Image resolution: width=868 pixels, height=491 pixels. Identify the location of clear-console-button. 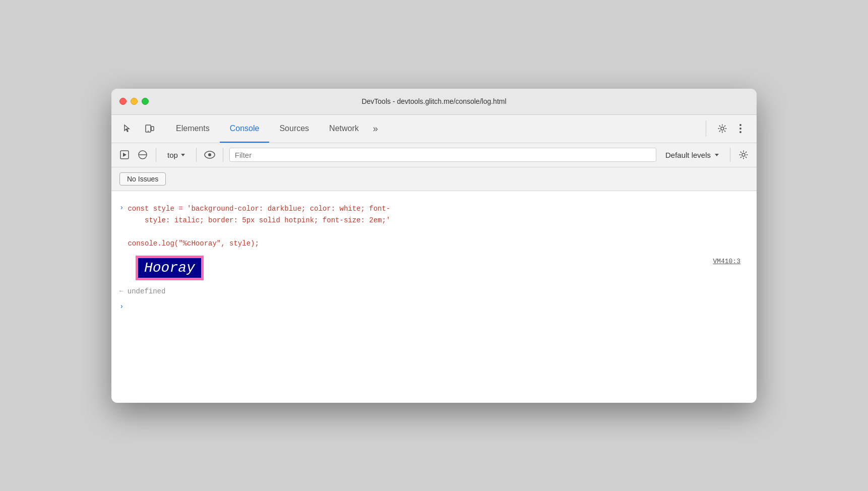
(143, 155).